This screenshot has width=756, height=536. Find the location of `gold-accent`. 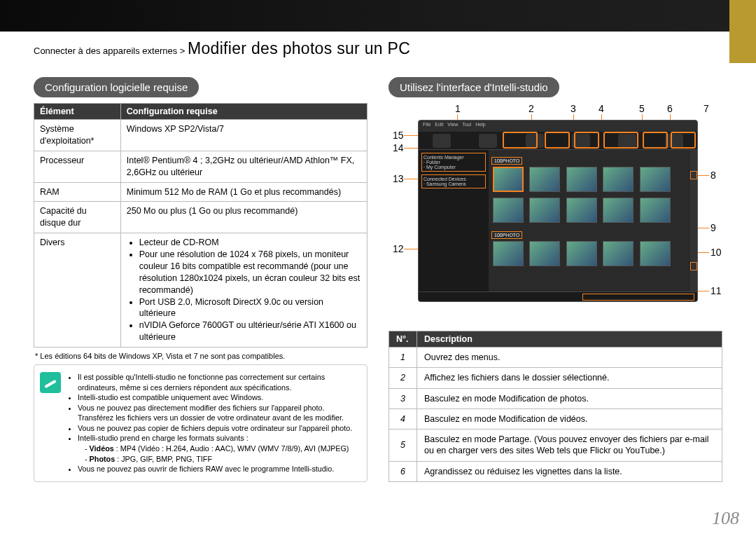

gold-accent is located at coordinates (743, 32).